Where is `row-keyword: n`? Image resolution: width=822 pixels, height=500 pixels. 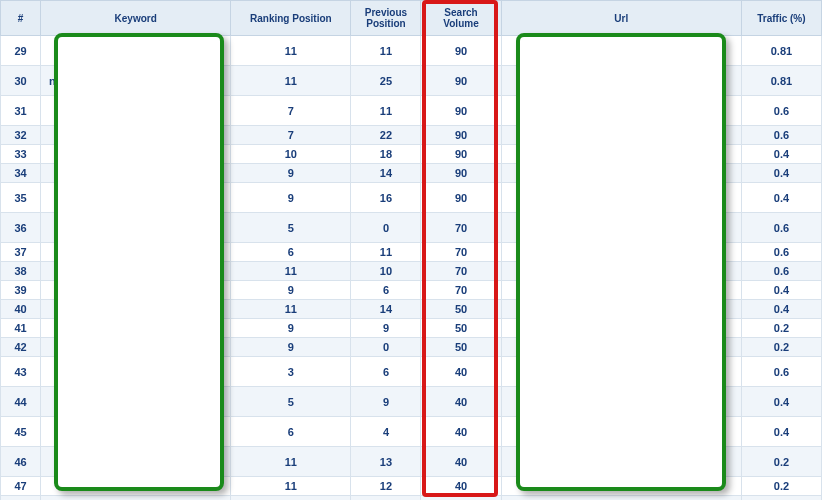 row-keyword: n is located at coordinates (136, 81).